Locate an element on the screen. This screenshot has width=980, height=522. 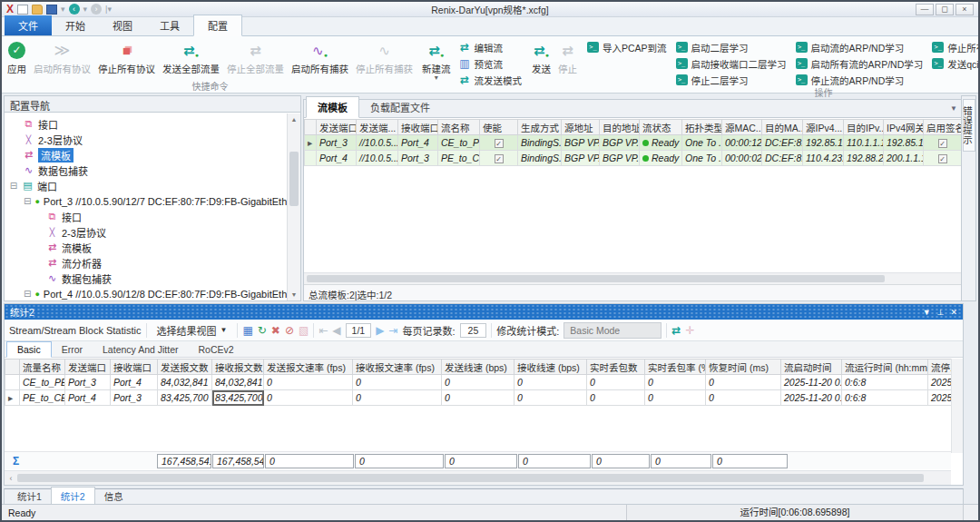
panel-menu-icon: ▼ is located at coordinates (927, 312).